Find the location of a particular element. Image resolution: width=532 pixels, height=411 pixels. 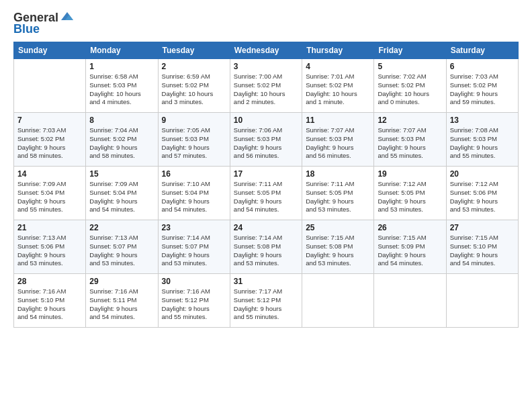

day-info: Sunrise: 7:16 AM Sunset: 5:10 PM Dayligh… is located at coordinates (50, 305).